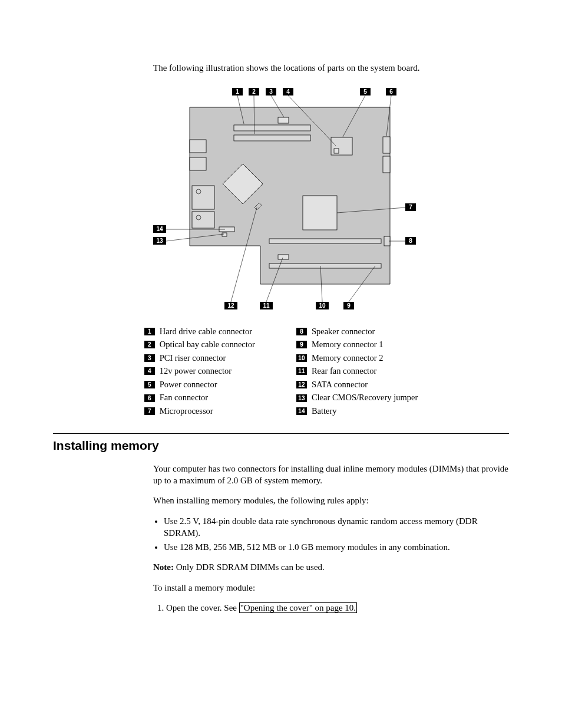 The image size is (562, 728). What do you see at coordinates (339, 385) in the screenshot?
I see `legend-label: SATA connector` at bounding box center [339, 385].